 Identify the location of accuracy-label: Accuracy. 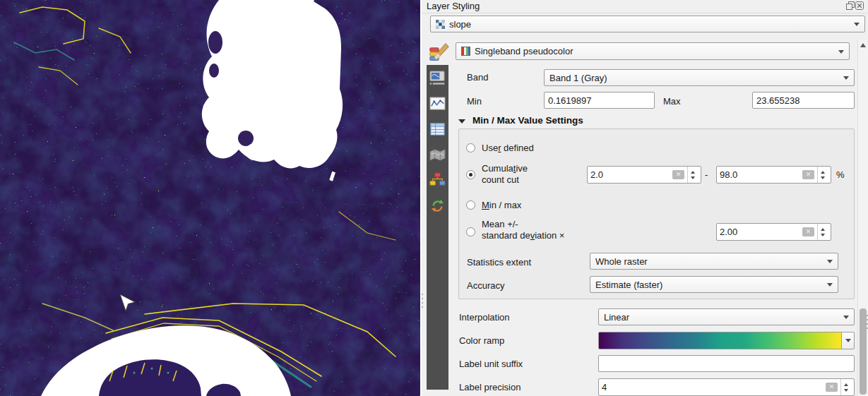
(486, 285).